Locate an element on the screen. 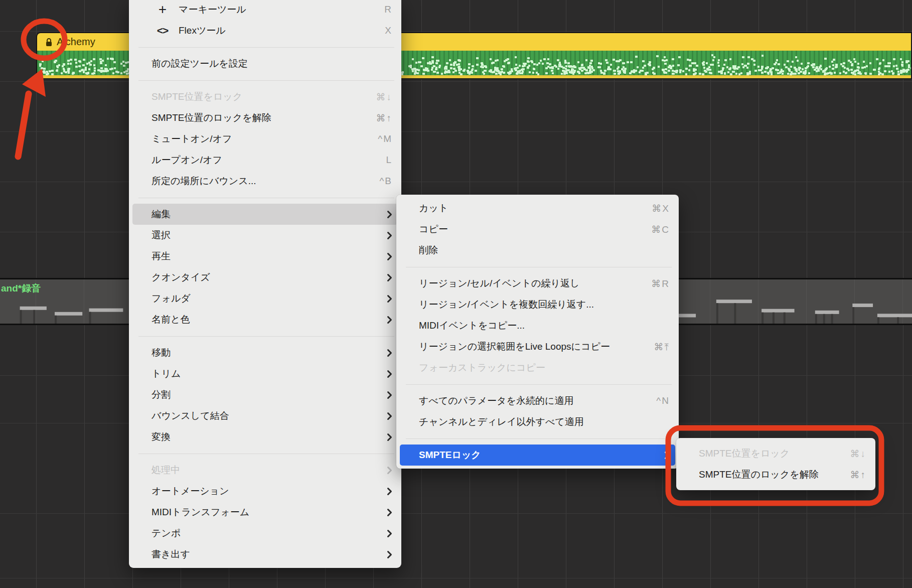  menu-item-label: MIDIトランスフォーム is located at coordinates (201, 512).